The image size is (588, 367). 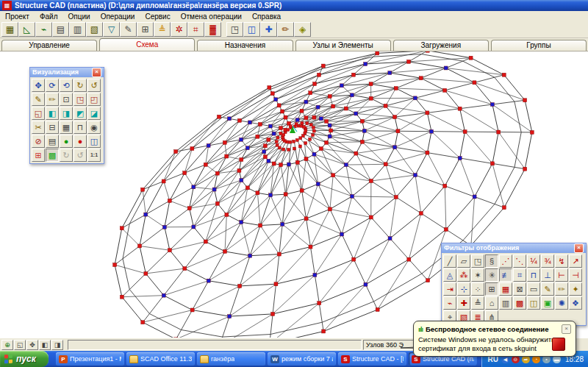 What do you see at coordinates (94, 155) in the screenshot?
I see `scale-1-1-button: 1:1` at bounding box center [94, 155].